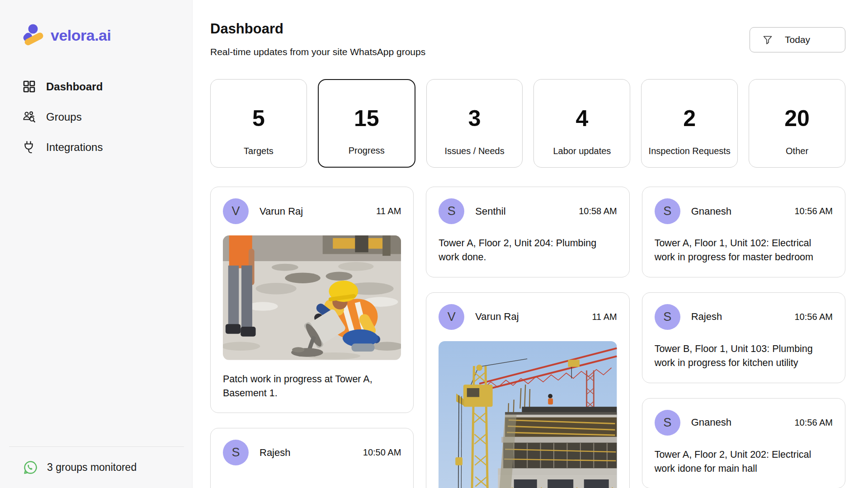  What do you see at coordinates (744, 462) in the screenshot?
I see `message-text: Tower A, Floor 2, Unit 202: Electrical w…` at bounding box center [744, 462].